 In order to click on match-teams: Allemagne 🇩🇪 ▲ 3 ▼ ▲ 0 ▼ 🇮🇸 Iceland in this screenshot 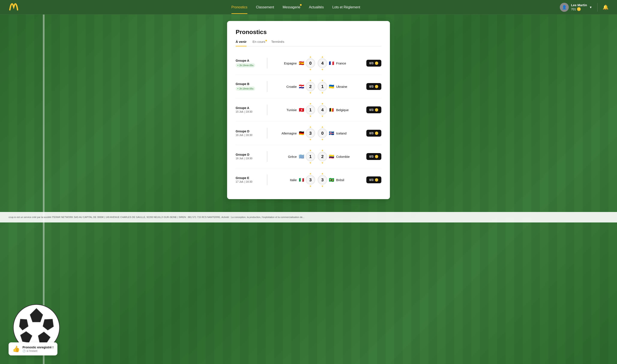, I will do `click(316, 133)`.